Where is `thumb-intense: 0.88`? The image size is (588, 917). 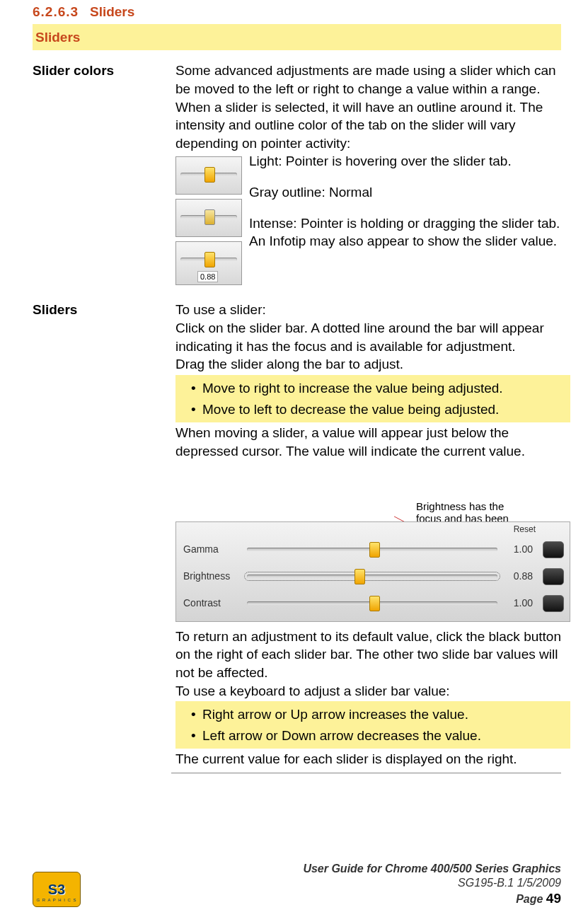
thumb-intense: 0.88 is located at coordinates (209, 263).